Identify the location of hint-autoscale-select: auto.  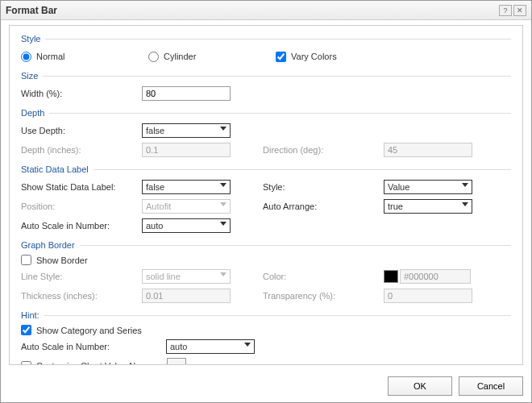
(210, 347).